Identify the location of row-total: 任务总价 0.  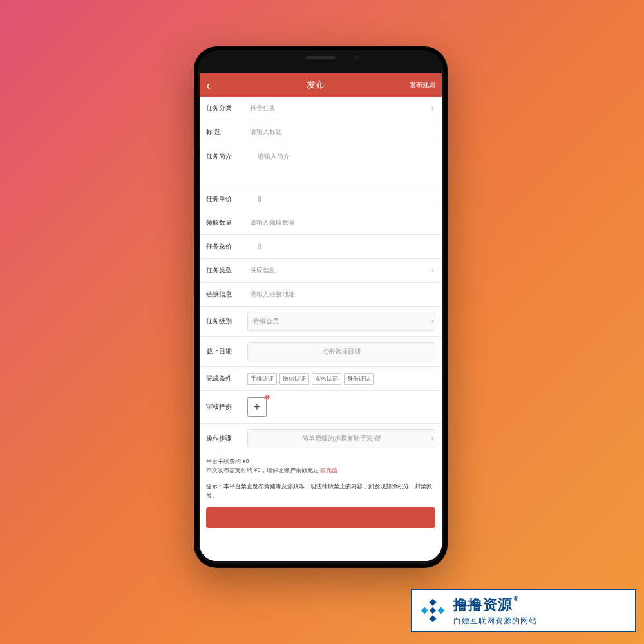
(321, 247).